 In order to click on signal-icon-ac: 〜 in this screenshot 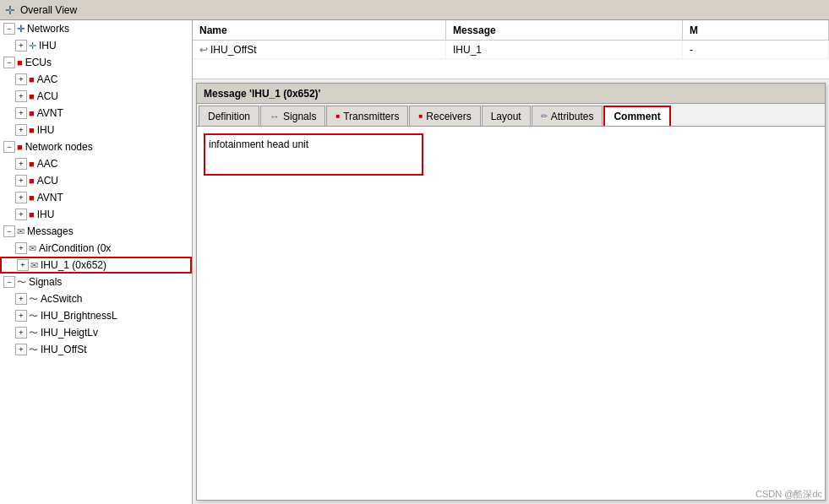, I will do `click(34, 299)`.